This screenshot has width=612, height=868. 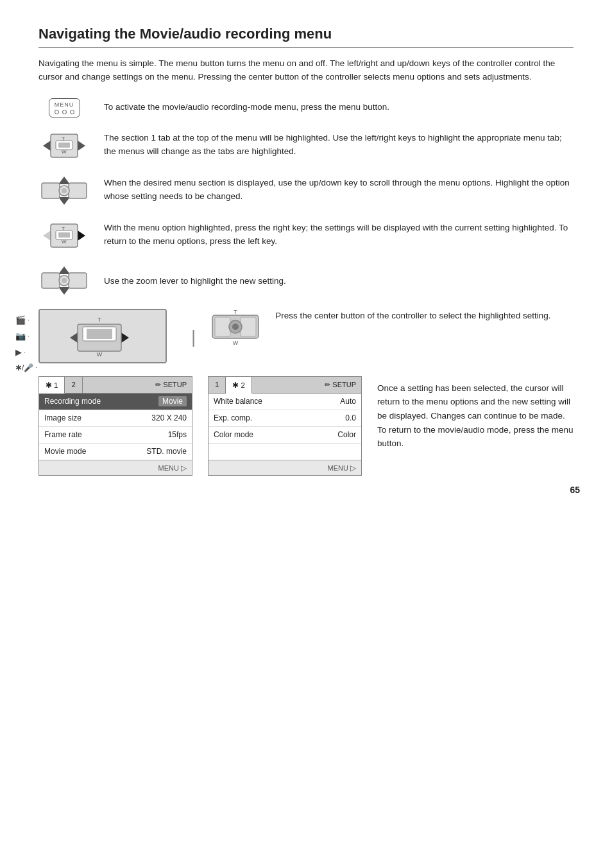 What do you see at coordinates (64, 281) in the screenshot?
I see `zoom-controller-icon` at bounding box center [64, 281].